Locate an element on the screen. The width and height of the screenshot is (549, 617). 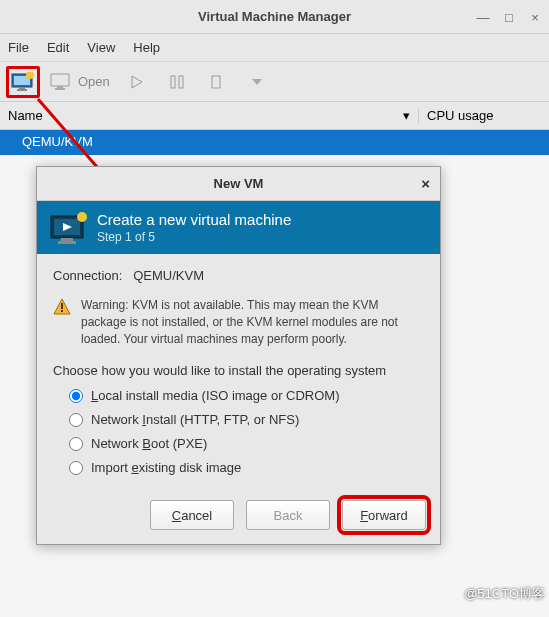
dialog-titlebar: New VM × is located at coordinates (238, 184).